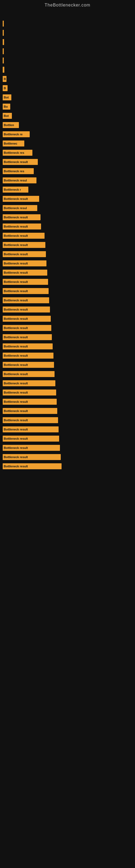  I want to click on bar-row: Bottlen, so click(68, 125).